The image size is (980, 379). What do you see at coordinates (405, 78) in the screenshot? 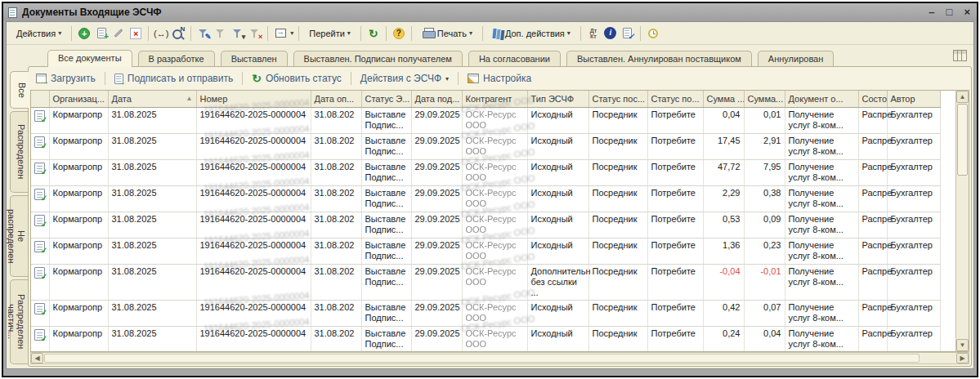
I see `eschf-actions-menu-button: Действия с ЭСЧФ▾` at bounding box center [405, 78].